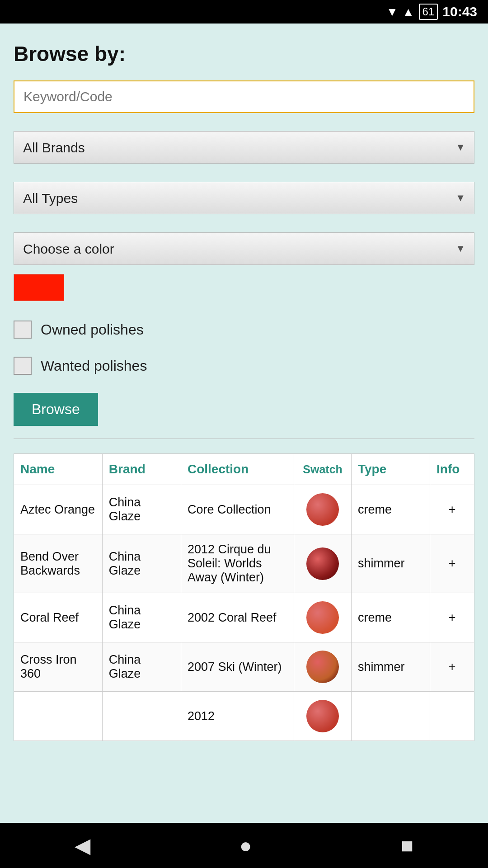 This screenshot has height=868, width=488. I want to click on table-row: Cross Iron 360China Glaze2007 Ski (Winte…, so click(244, 667).